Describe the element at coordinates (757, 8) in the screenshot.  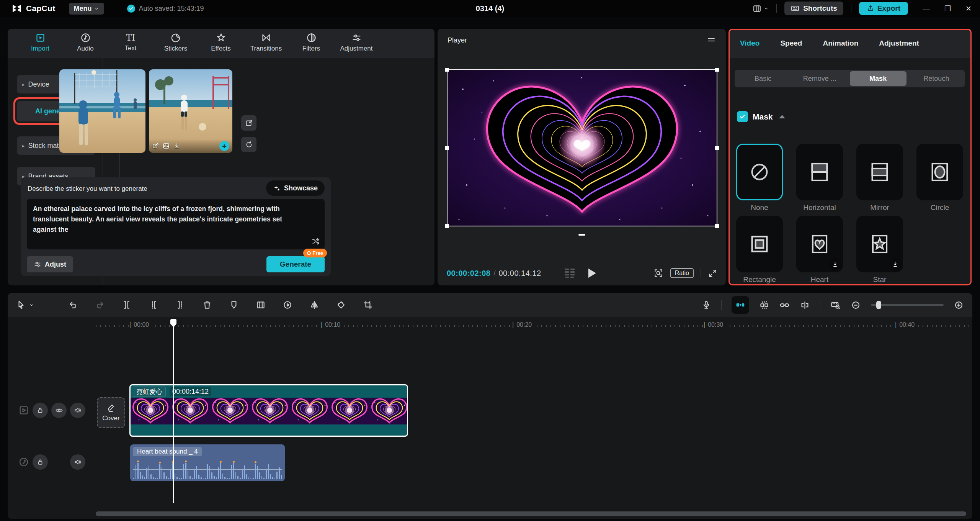
I see `layout-icon` at that location.